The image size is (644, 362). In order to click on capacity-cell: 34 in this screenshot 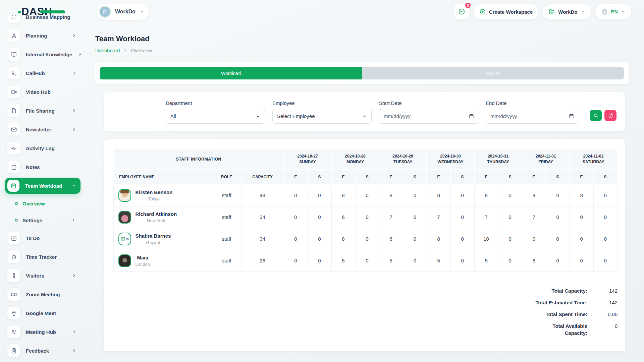, I will do `click(262, 217)`.